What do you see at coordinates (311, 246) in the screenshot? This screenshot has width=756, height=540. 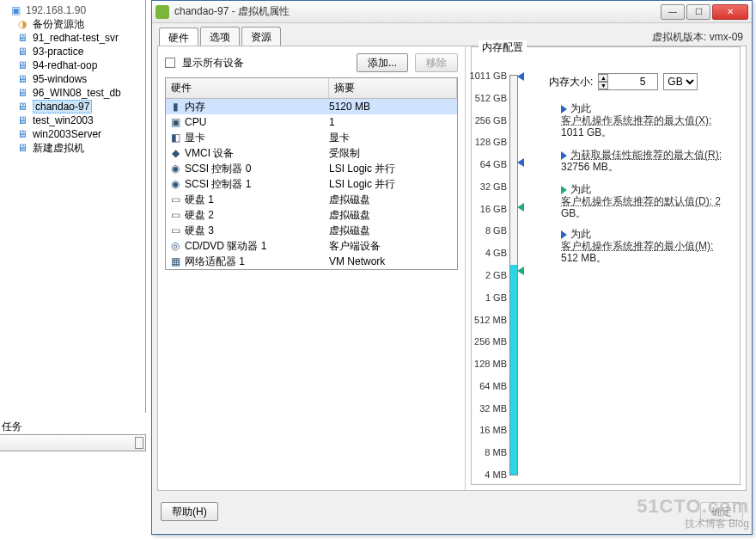 I see `hw-row: ◎CD/DVD 驱动器 1客户端设备` at bounding box center [311, 246].